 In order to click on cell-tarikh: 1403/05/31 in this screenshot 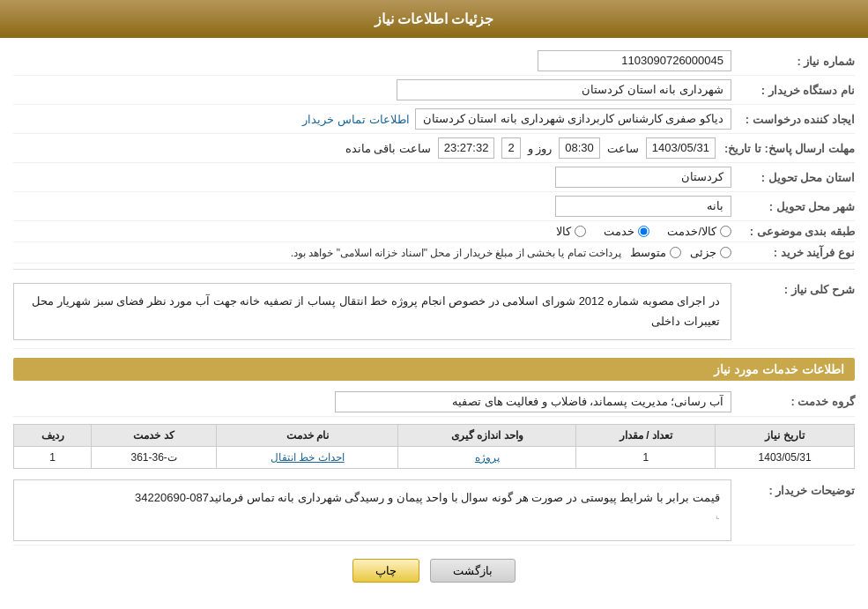, I will do `click(785, 457)`.